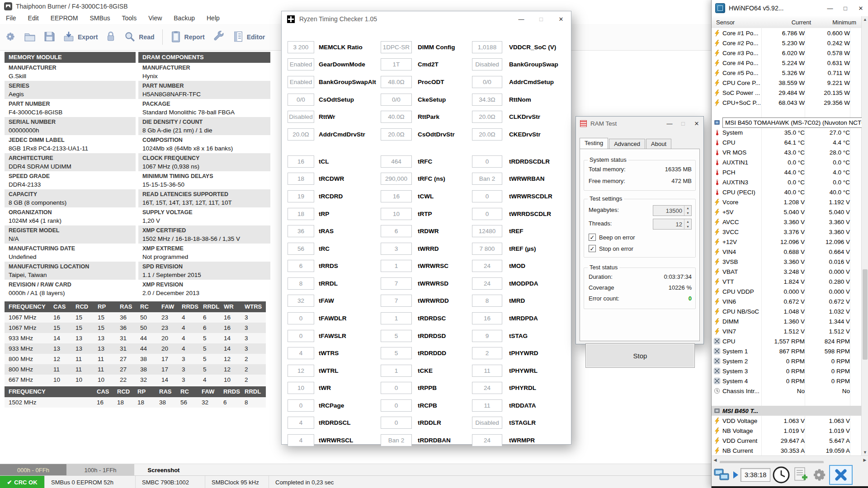 The image size is (868, 488). I want to click on scroll-down-icon: ▼, so click(865, 452).